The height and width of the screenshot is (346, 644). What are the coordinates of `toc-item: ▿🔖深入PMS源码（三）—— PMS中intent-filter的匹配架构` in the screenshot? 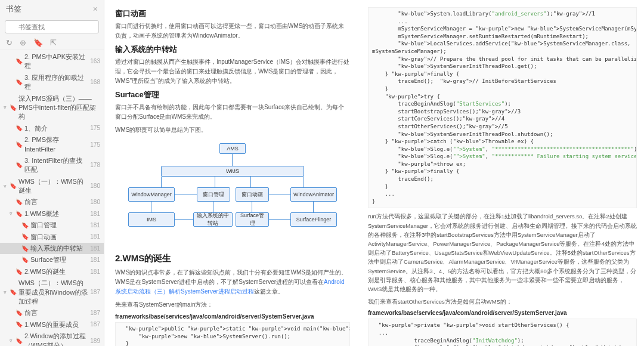 It's located at (52, 108).